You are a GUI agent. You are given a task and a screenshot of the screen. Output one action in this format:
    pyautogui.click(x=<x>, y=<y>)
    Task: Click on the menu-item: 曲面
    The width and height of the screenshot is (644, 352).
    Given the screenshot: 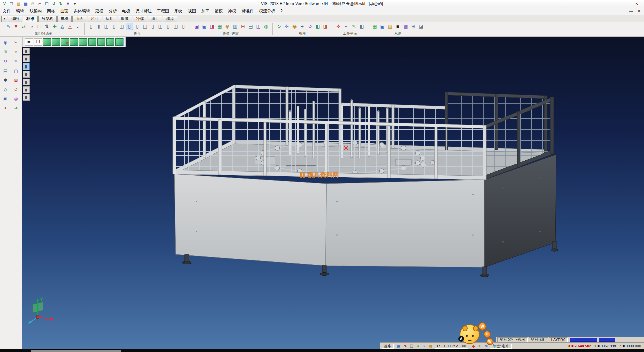 What is the action you would take?
    pyautogui.click(x=64, y=11)
    